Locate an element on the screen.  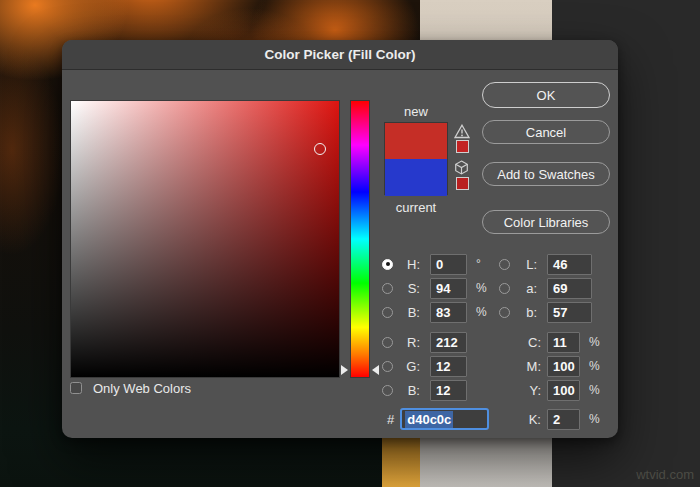
field-row-yellow: Y: 100 % is located at coordinates (550, 390).